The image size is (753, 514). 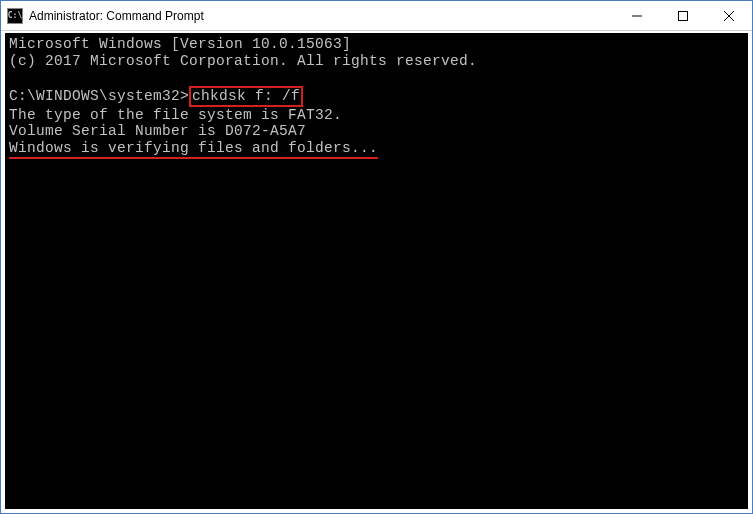 What do you see at coordinates (729, 16) in the screenshot?
I see `close-button` at bounding box center [729, 16].